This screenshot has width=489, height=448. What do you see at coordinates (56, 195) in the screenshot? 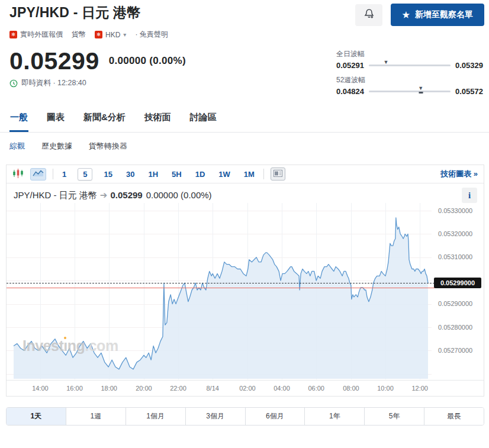
I see `legend-pair-name: JPY/HKD - 日元 港幣` at bounding box center [56, 195].